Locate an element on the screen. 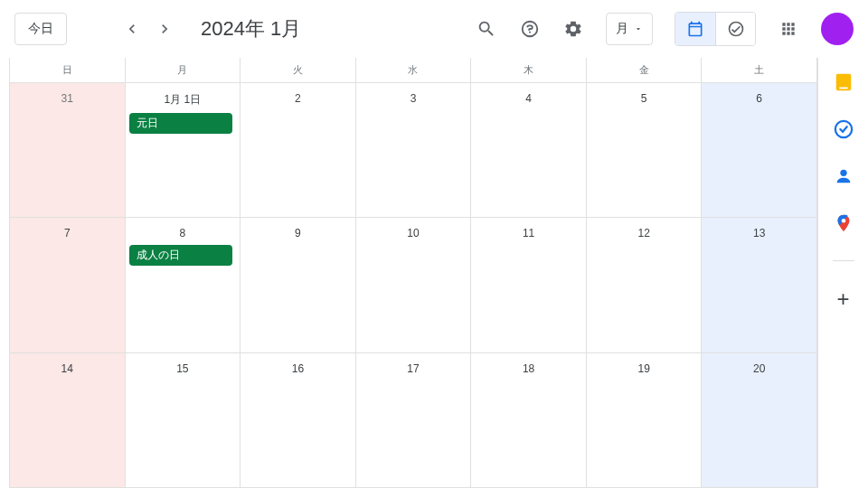 This screenshot has width=868, height=488. dropdown-icon is located at coordinates (638, 29).